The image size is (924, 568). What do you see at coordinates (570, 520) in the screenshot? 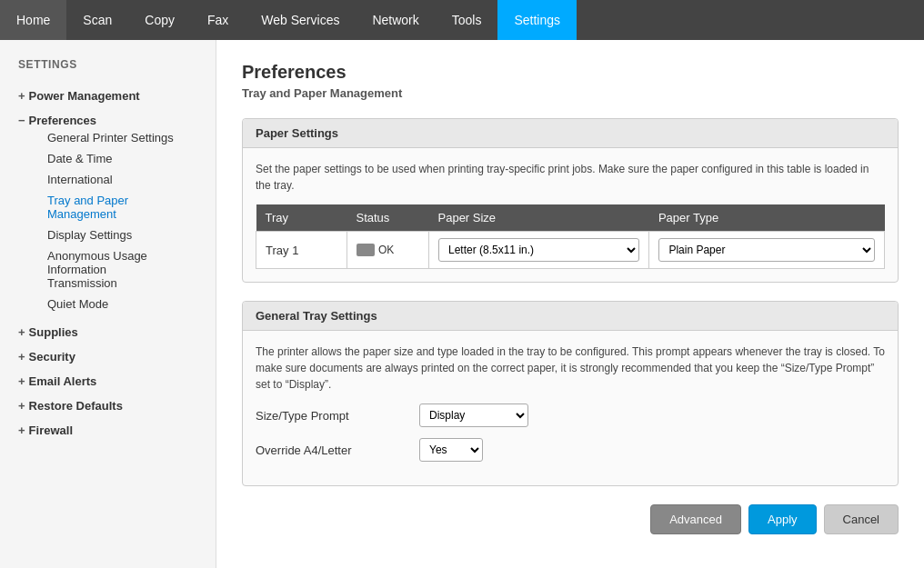
I see `button-bar: Advanced Apply Cancel` at bounding box center [570, 520].